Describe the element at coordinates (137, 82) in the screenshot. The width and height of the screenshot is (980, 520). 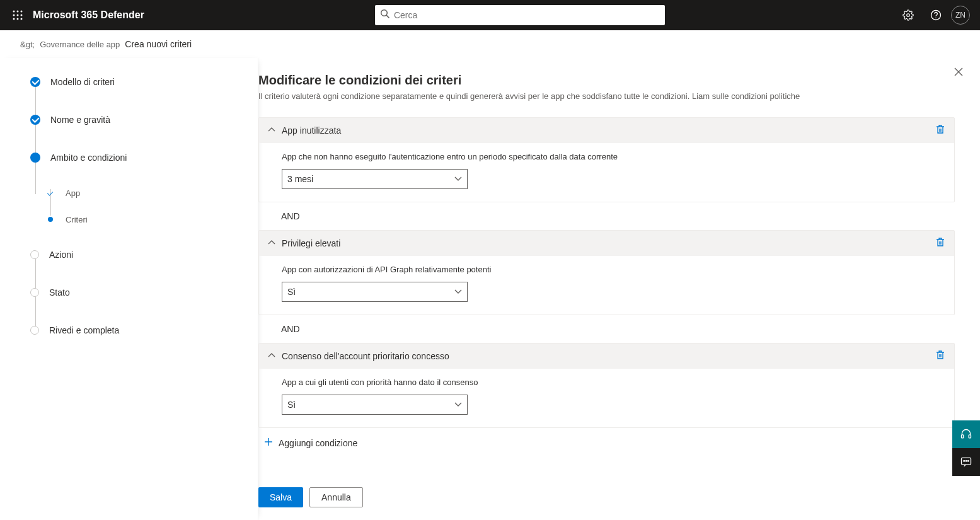
I see `step-modello: Modello di criteri` at that location.